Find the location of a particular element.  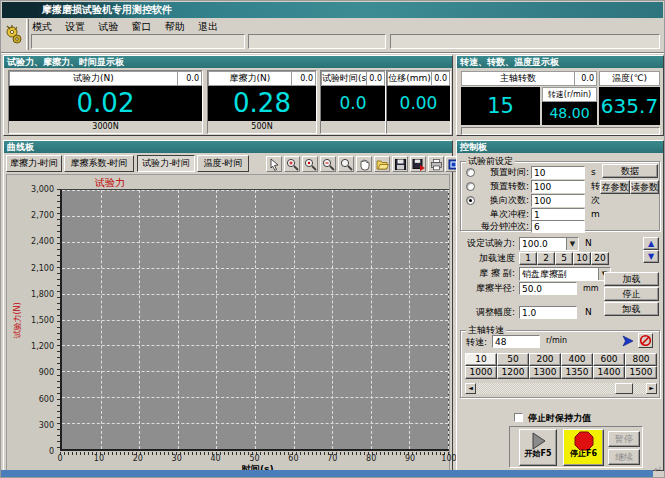

pan-hand-icon is located at coordinates (364, 164).